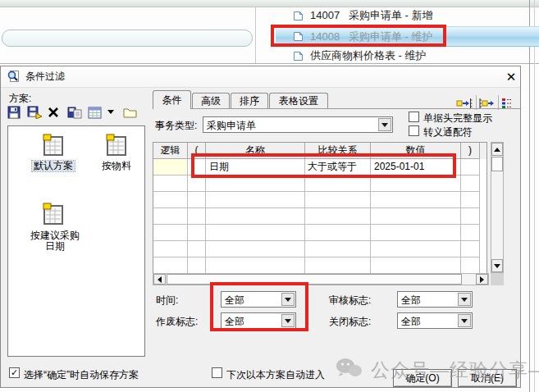 This screenshot has width=539, height=392. Describe the element at coordinates (97, 112) in the screenshot. I see `grid-view-icon` at that location.